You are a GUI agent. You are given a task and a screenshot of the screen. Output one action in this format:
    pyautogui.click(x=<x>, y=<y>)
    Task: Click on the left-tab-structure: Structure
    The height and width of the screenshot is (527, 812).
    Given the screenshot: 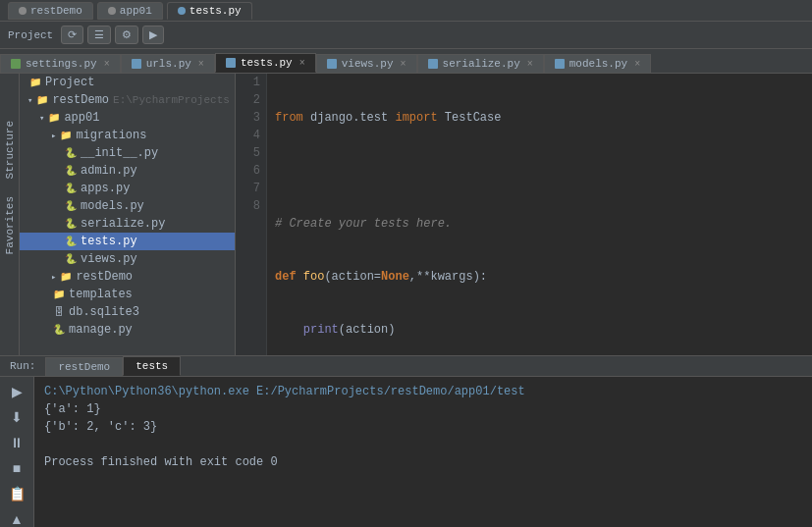 What is the action you would take?
    pyautogui.click(x=10, y=149)
    